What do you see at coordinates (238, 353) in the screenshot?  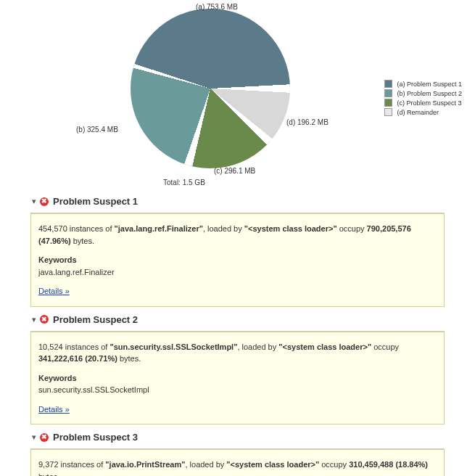 I see `suspect-summary: 10,524 instances of "sun.security.ssl.SS…` at bounding box center [238, 353].